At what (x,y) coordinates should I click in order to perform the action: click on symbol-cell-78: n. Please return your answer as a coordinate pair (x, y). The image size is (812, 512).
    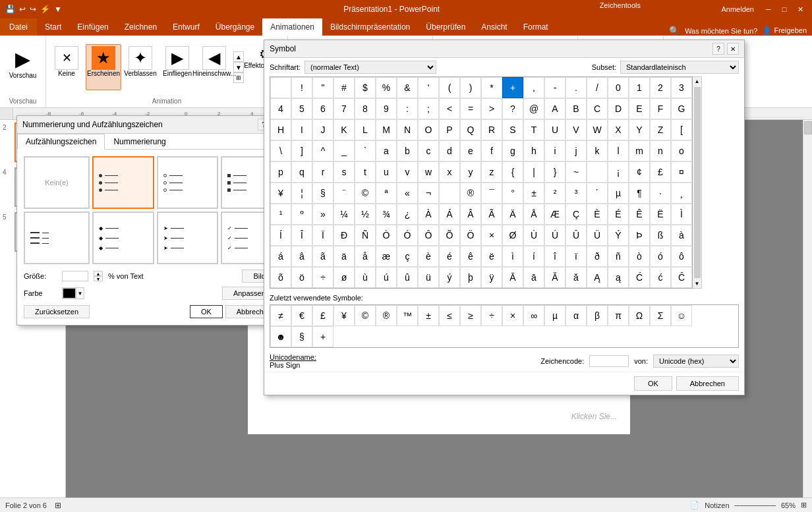
    Looking at the image, I should click on (660, 151).